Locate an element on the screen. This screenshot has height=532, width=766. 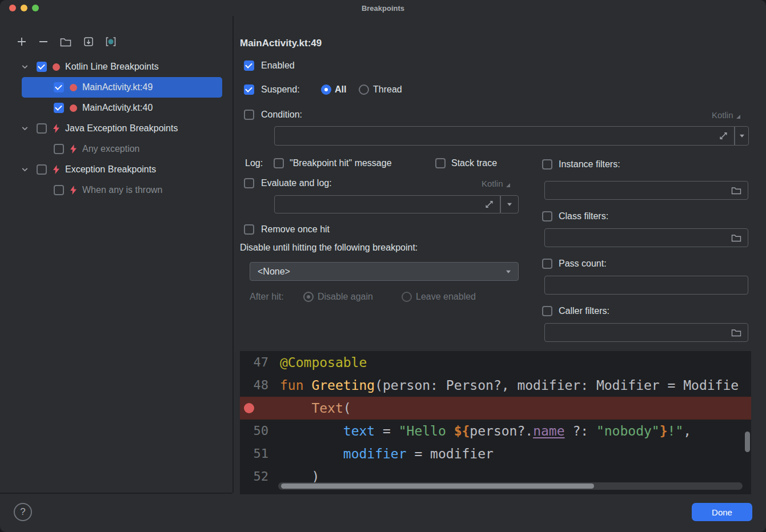
leave-enabled-radio is located at coordinates (407, 297).